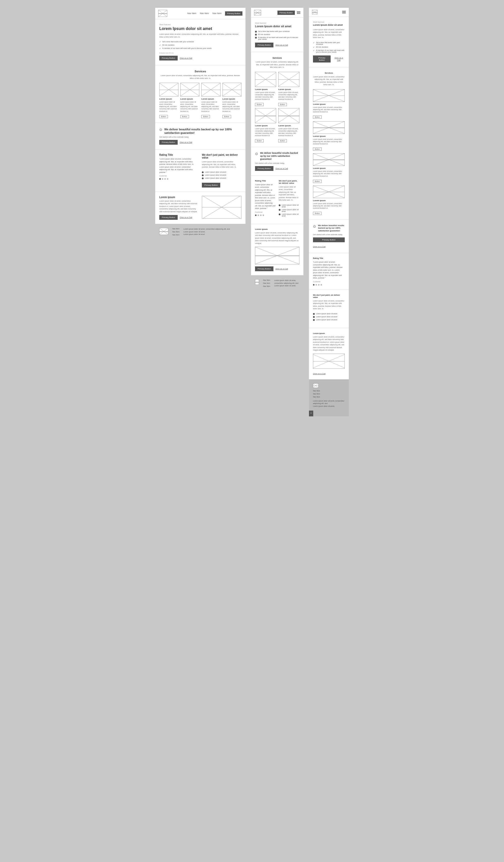  What do you see at coordinates (319, 374) in the screenshot?
I see `mobile-lorem-call-btn: Give us a Call` at bounding box center [319, 374].